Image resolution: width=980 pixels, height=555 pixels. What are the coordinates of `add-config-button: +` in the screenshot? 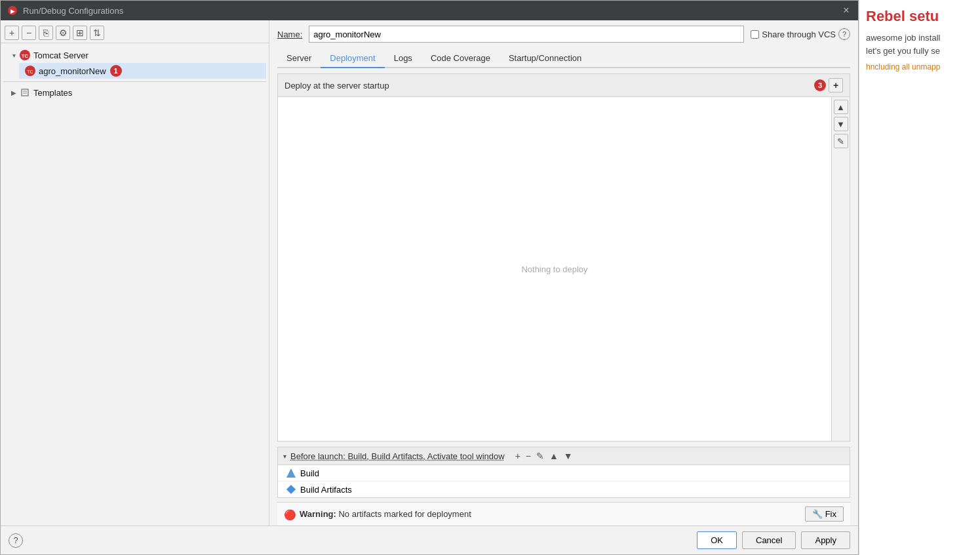 It's located at (12, 33).